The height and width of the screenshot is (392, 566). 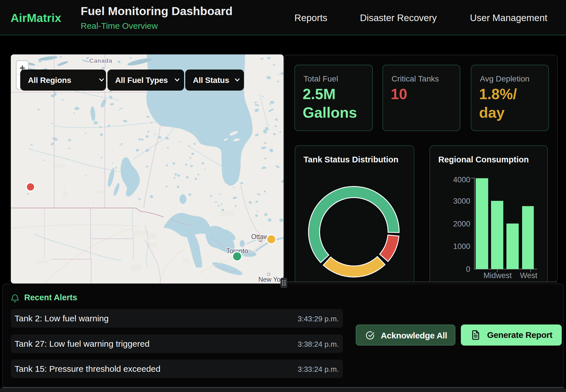 I want to click on svg-text: 3000, so click(x=462, y=201).